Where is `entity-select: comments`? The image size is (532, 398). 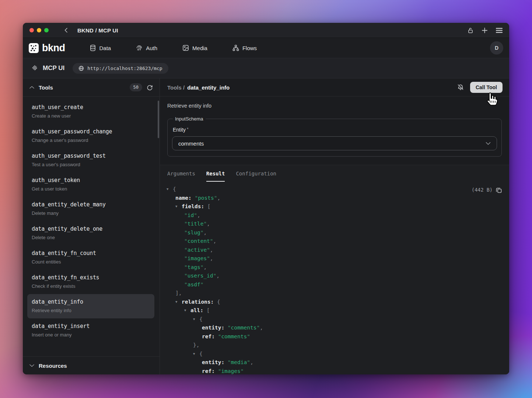 entity-select: comments is located at coordinates (335, 143).